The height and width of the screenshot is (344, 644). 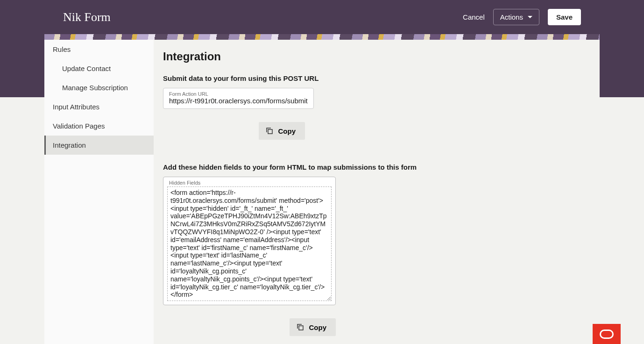 I want to click on url-section-heading: Submit data to your form using this POST…, so click(x=375, y=79).